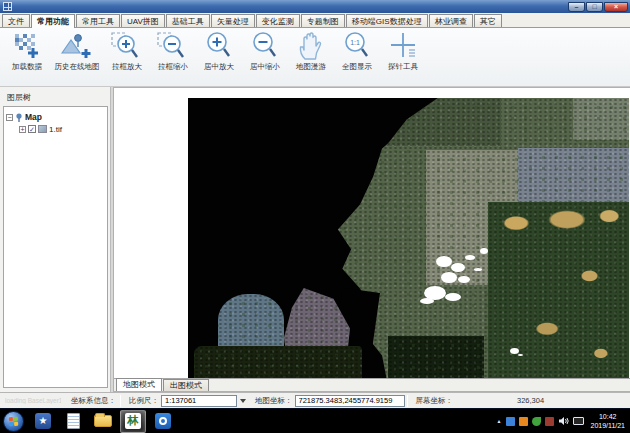  What do you see at coordinates (403, 57) in the screenshot?
I see `probe-tool-button: 探针工具` at bounding box center [403, 57].